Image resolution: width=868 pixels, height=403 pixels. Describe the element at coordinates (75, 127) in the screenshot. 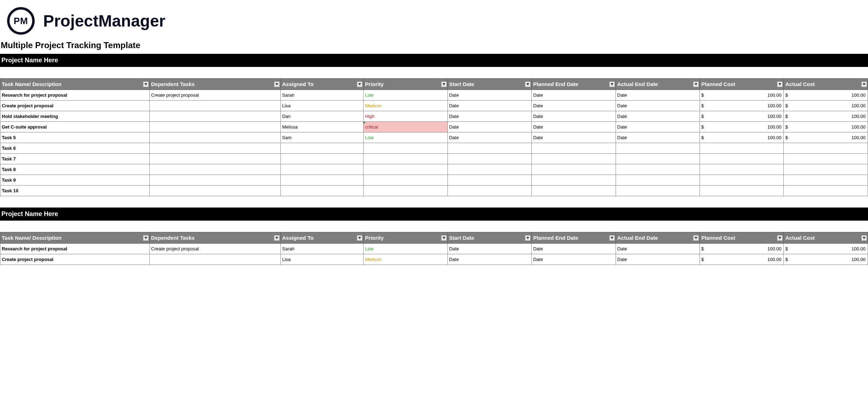

I see `cell-task: Get C-suite approval` at that location.